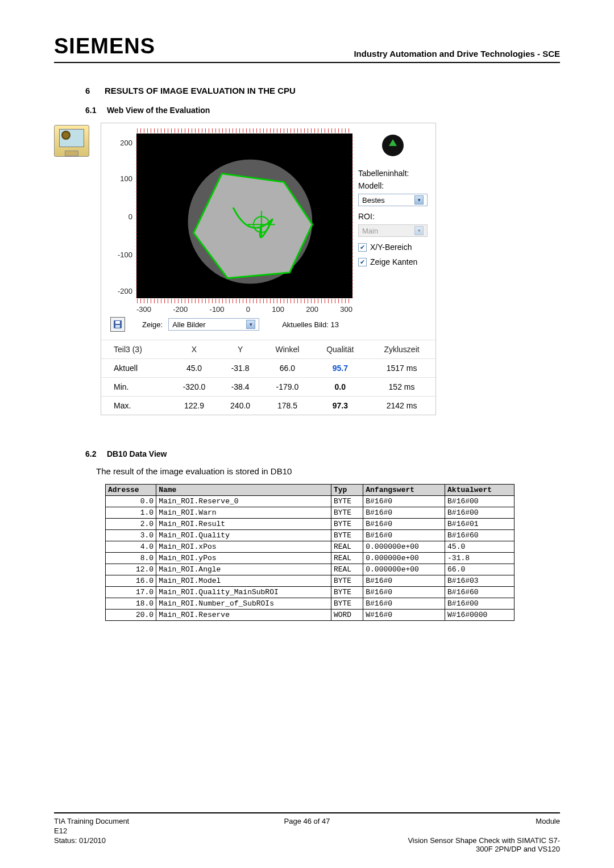 The image size is (614, 868). What do you see at coordinates (310, 502) in the screenshot?
I see `table-row: 0.0Main_ROI.Reserve_0BYTEB#16#0B#16#00` at bounding box center [310, 502].